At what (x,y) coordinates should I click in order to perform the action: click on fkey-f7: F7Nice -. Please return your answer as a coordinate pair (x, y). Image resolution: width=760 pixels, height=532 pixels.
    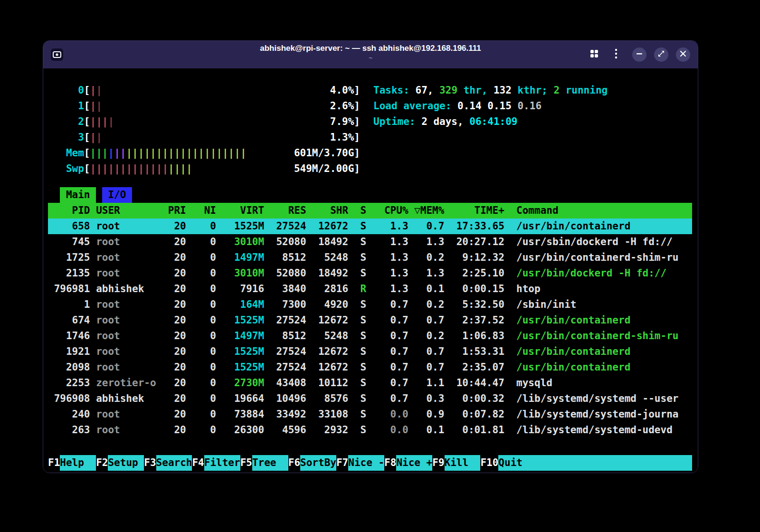
    Looking at the image, I should click on (360, 463).